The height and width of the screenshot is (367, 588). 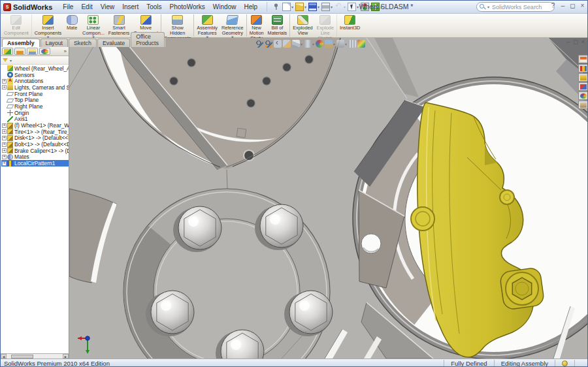 What do you see at coordinates (108, 7) in the screenshot?
I see `menu-item: View` at bounding box center [108, 7].